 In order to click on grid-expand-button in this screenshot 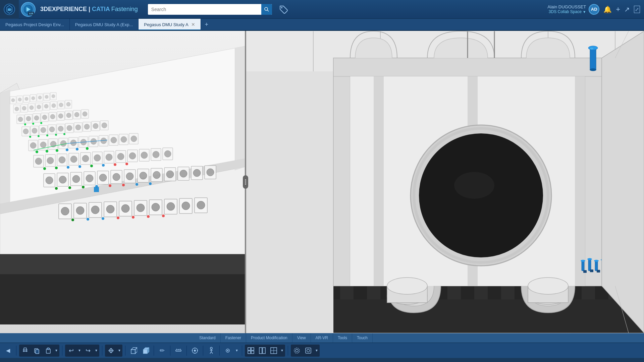, I will do `click(274, 351)`.